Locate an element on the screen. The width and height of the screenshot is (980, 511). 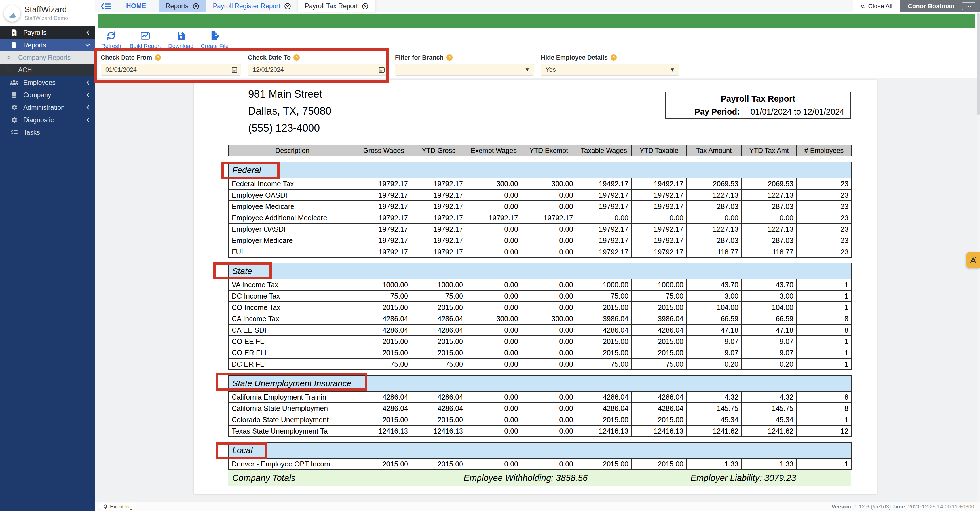
user-box: Conor Boatman ... is located at coordinates (940, 6).